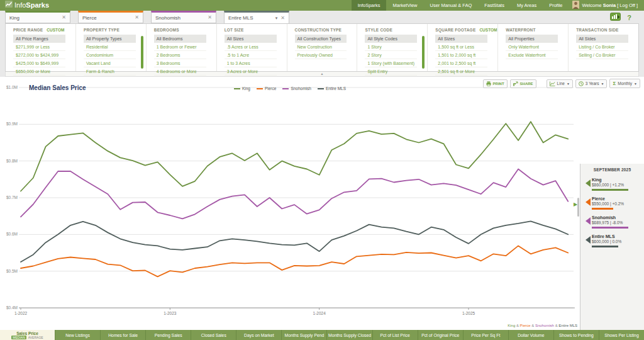  I want to click on metric-tab-new-listings: New Listings, so click(78, 335).